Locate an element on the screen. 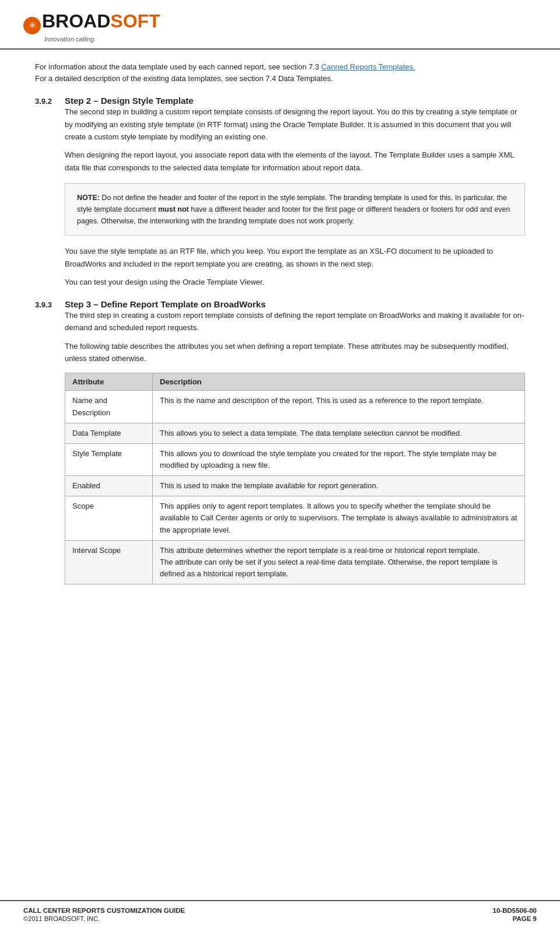  section-393-title: Step 3 – Define Report Template on Broad… is located at coordinates (166, 304).